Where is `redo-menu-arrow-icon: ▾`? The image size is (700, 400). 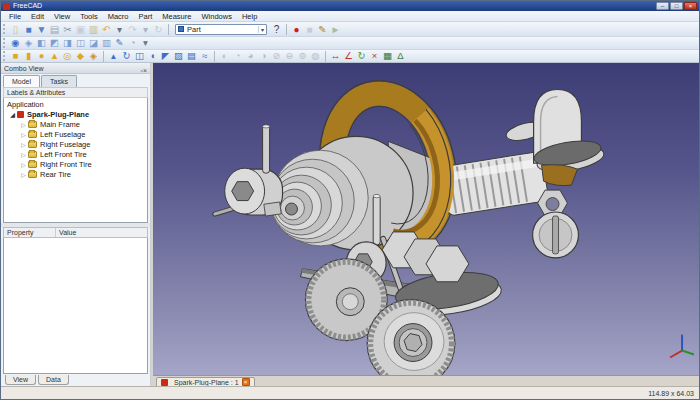 redo-menu-arrow-icon: ▾ is located at coordinates (146, 30).